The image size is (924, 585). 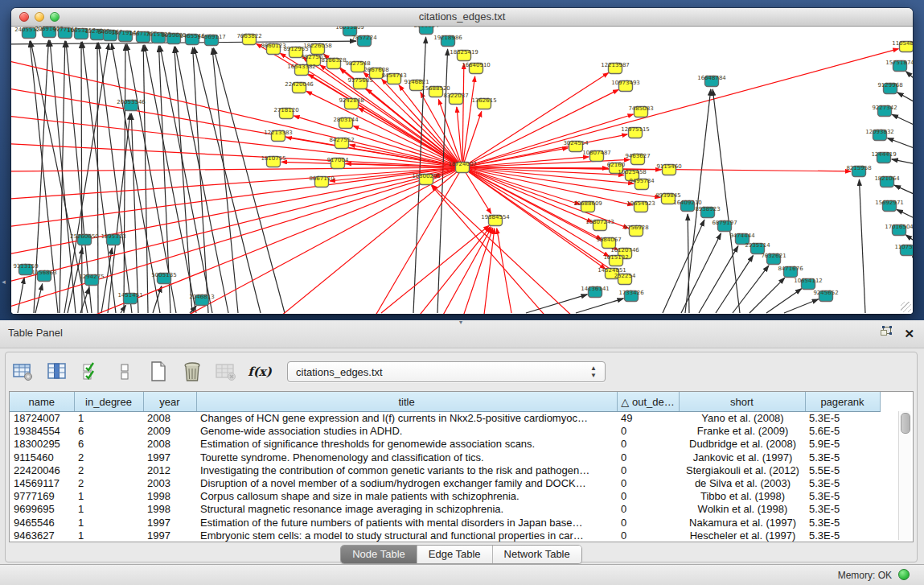 I want to click on table-cell: Estimation of the future numbers of pati…, so click(x=407, y=523).